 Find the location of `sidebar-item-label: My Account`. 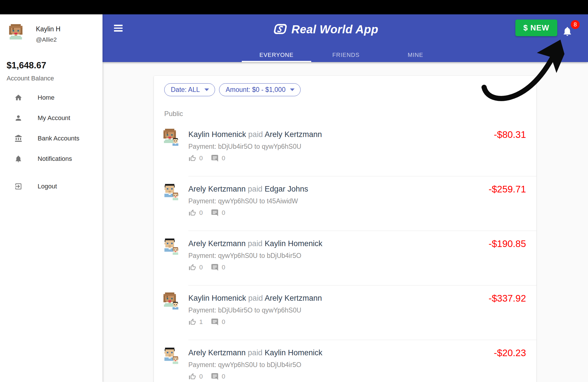

sidebar-item-label: My Account is located at coordinates (54, 118).